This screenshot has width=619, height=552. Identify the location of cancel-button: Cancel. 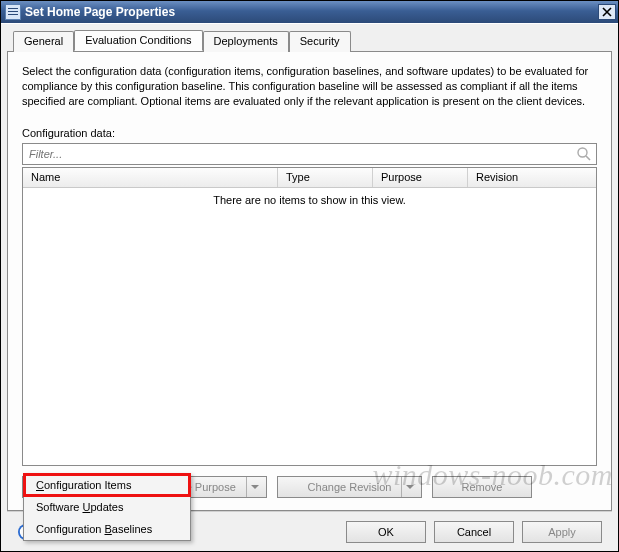
(474, 532).